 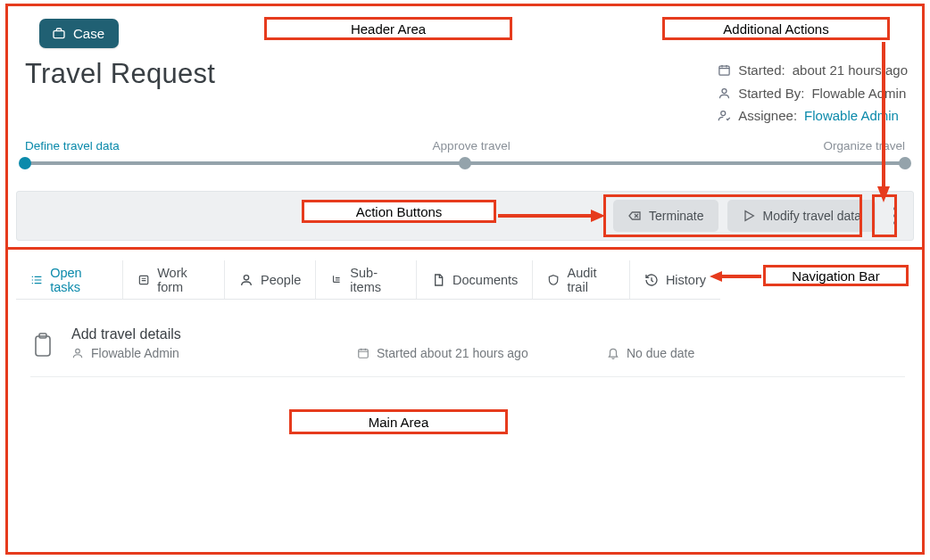 What do you see at coordinates (835, 276) in the screenshot?
I see `annotation-navigation-bar: Navigation Bar` at bounding box center [835, 276].